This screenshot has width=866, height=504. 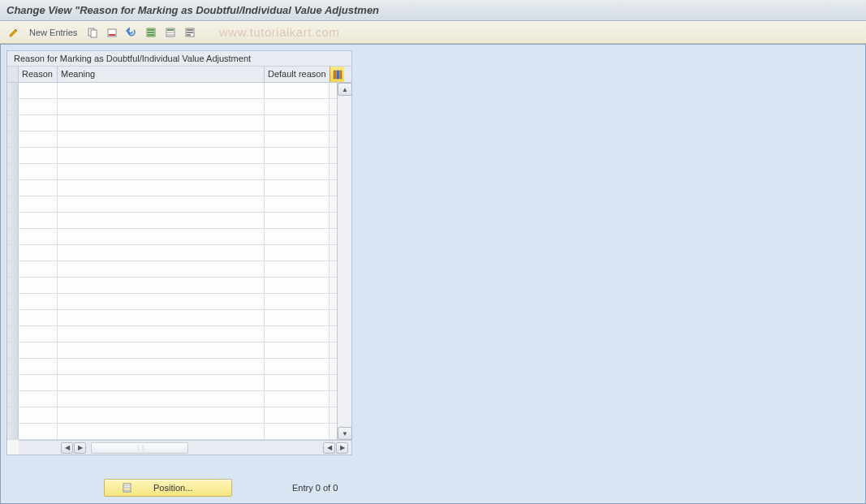 What do you see at coordinates (38, 75) in the screenshot?
I see `column-header-reason: Reason` at bounding box center [38, 75].